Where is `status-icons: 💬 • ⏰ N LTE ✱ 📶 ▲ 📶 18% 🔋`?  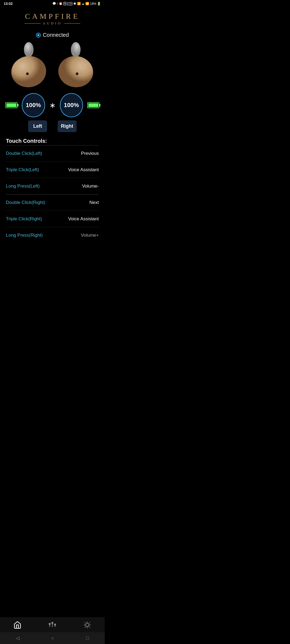 status-icons: 💬 • ⏰ N LTE ✱ 📶 ▲ 📶 18% 🔋 is located at coordinates (77, 4).